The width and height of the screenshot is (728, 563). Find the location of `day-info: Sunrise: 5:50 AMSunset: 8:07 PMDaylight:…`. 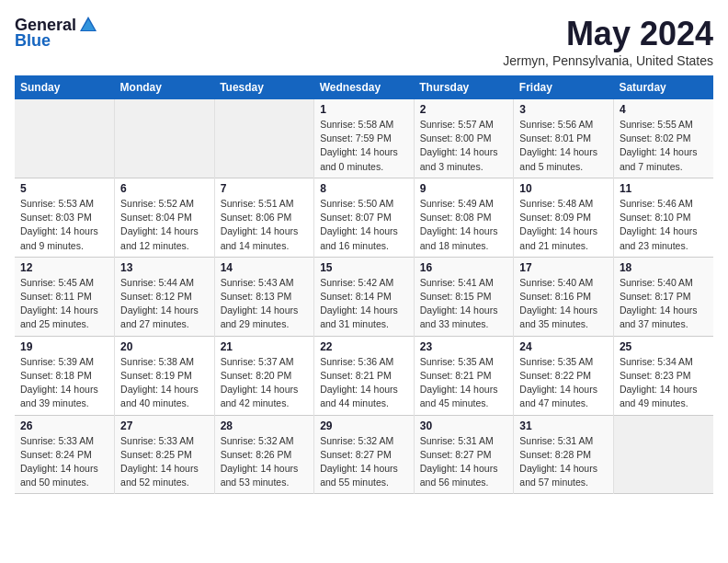

day-info: Sunrise: 5:50 AMSunset: 8:07 PMDaylight:… is located at coordinates (364, 224).